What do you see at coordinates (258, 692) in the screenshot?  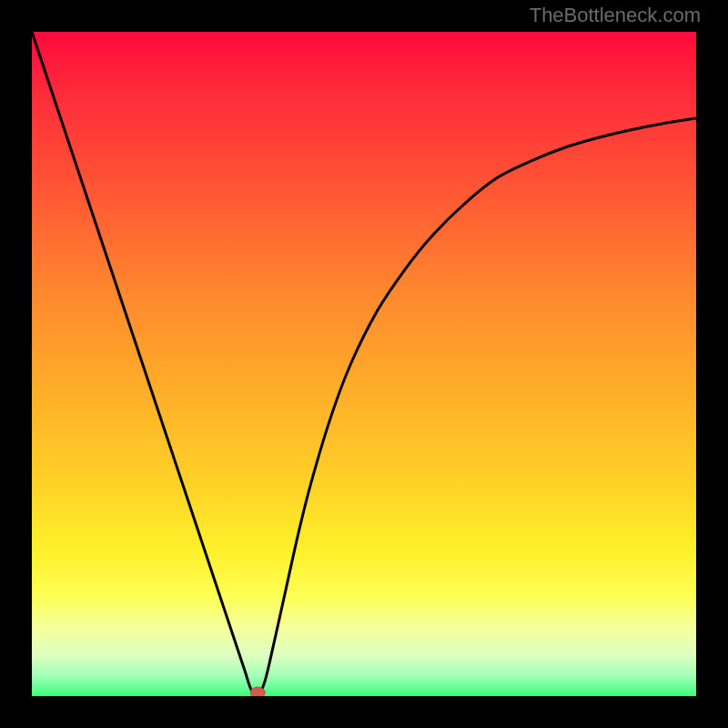 I see `minimum-point-marker` at bounding box center [258, 692].